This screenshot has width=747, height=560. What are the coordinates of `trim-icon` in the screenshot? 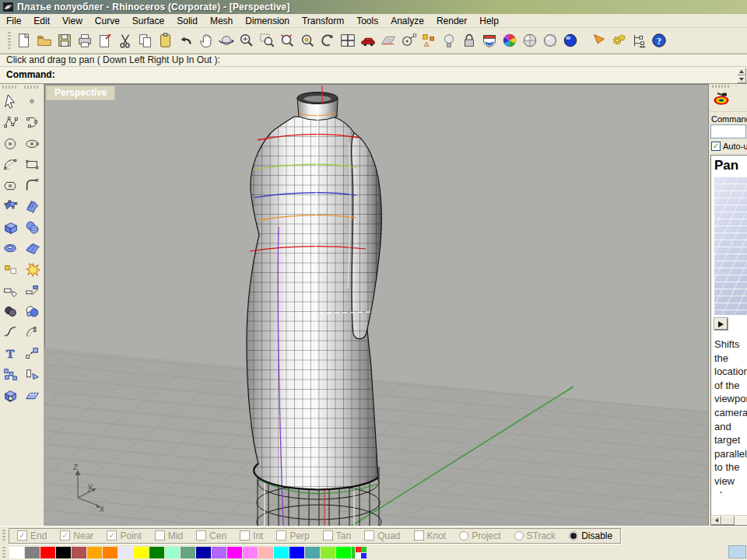 It's located at (11, 291).